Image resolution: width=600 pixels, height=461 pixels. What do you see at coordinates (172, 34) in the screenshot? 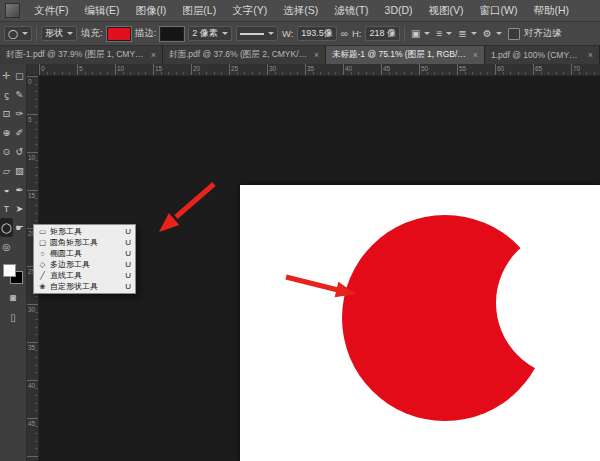
I see `stroke-swatch` at bounding box center [172, 34].